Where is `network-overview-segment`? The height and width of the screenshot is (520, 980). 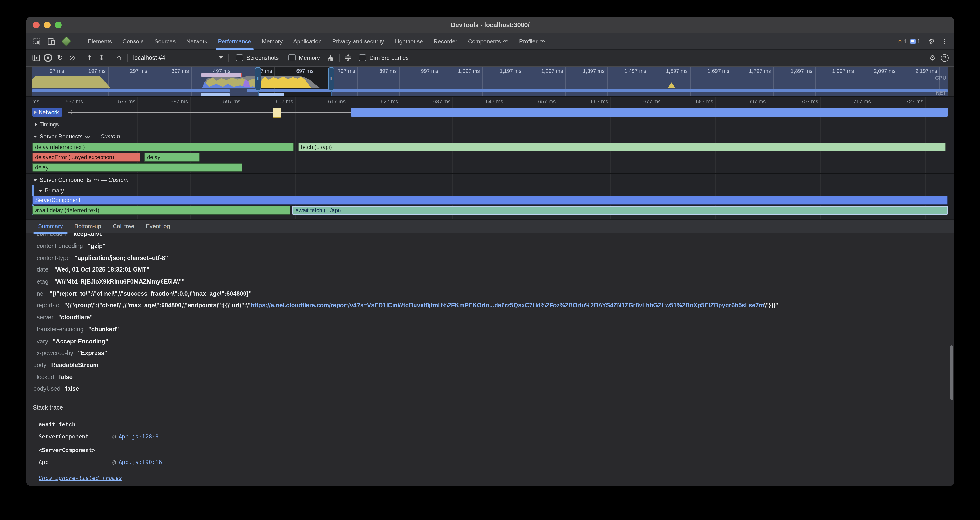
network-overview-segment is located at coordinates (215, 95).